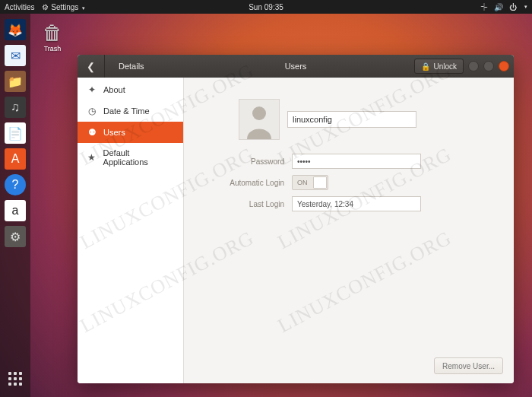 This screenshot has width=532, height=397. I want to click on password-field: •••••, so click(356, 161).